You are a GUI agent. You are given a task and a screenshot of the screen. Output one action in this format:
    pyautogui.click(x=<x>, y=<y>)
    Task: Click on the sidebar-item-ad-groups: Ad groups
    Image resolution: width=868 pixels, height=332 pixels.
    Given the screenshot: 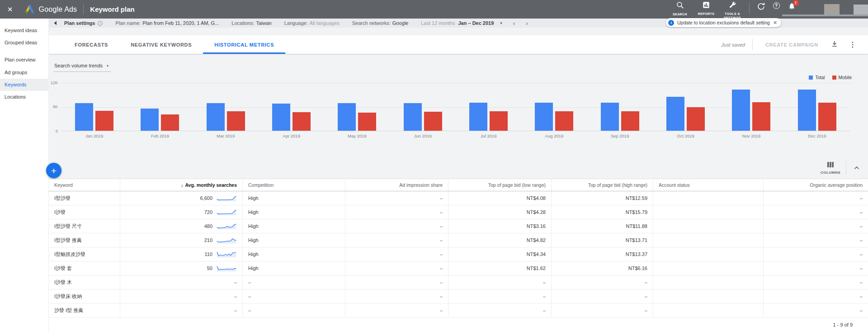 What is the action you would take?
    pyautogui.click(x=24, y=72)
    